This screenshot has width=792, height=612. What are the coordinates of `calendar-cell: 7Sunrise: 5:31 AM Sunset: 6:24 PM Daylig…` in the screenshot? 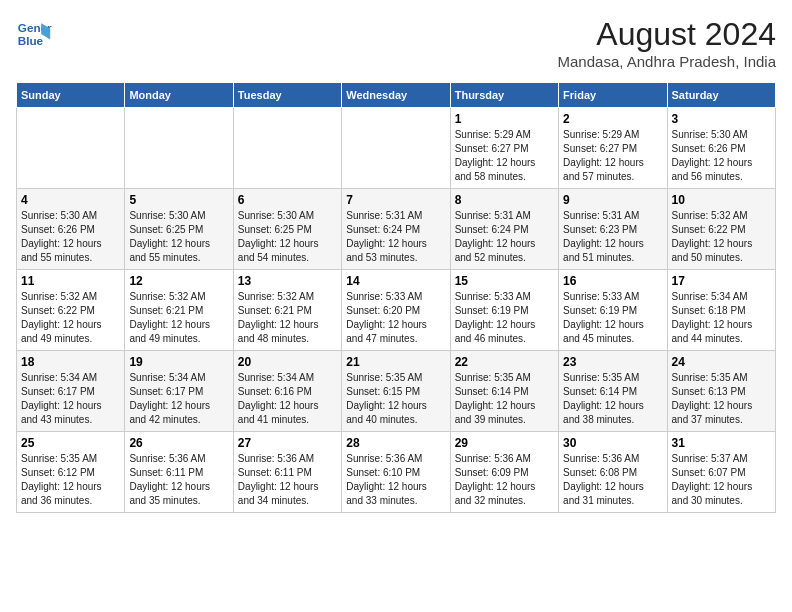 It's located at (396, 230).